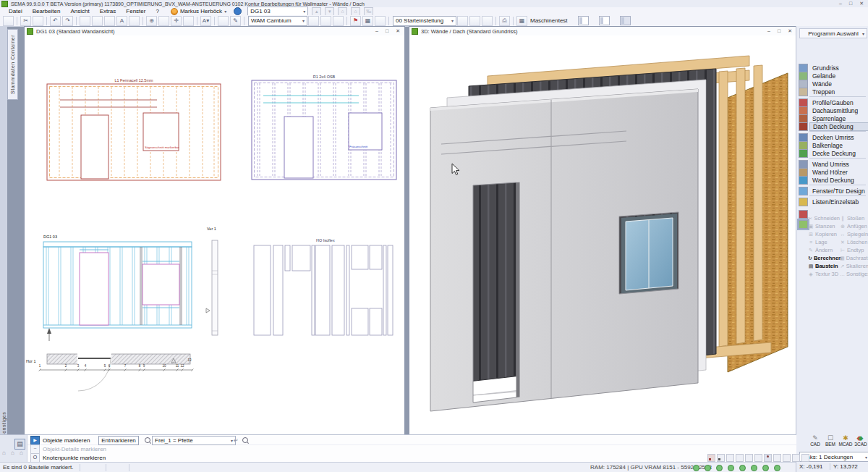 This screenshot has height=472, width=868. Describe the element at coordinates (110, 21) in the screenshot. I see `clipboard-icon` at that location.